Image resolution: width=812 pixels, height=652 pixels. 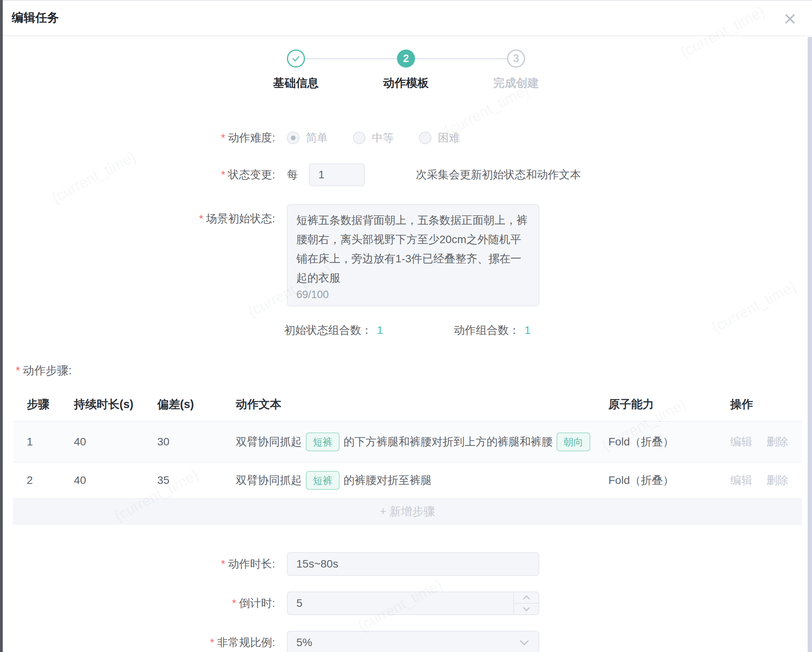 I want to click on step-2-circle: 2, so click(x=406, y=59).